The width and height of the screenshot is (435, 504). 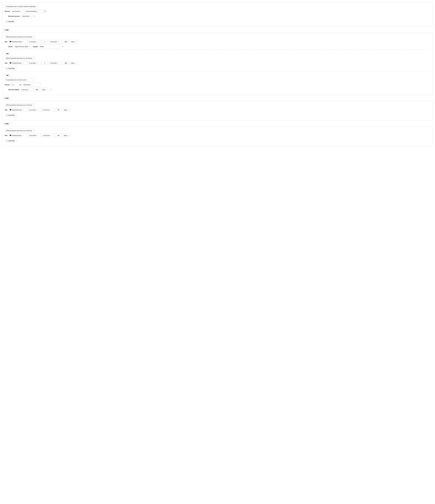 I want to click on block2-action1-dropdown: Opened Email ▾, so click(x=18, y=42).